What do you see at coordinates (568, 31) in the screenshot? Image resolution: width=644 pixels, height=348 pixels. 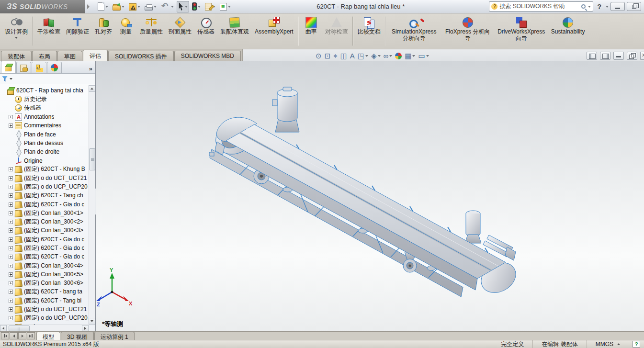 I see `ribbon-button: Sustainability` at bounding box center [568, 31].